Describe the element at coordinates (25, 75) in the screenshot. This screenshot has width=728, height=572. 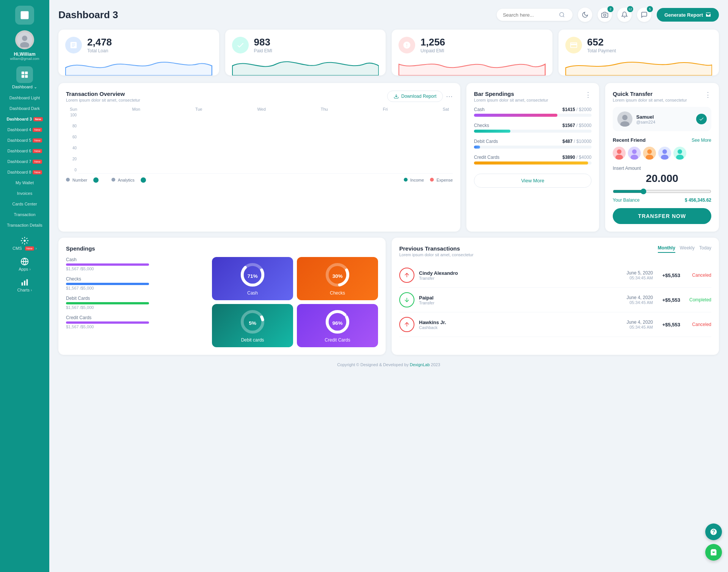
I see `sidebar-dashboard-icon` at that location.